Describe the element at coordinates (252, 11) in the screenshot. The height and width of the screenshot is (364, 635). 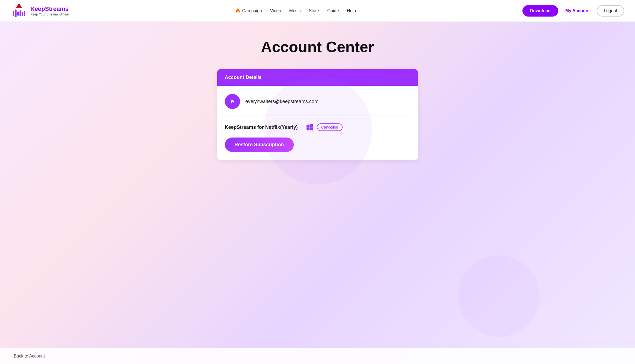
I see `nav-label-campaign: Campaign` at that location.